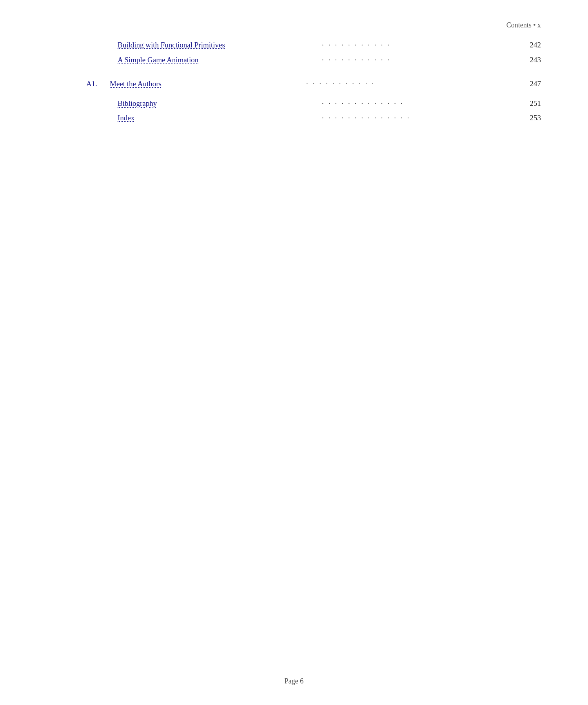  What do you see at coordinates (294, 681) in the screenshot?
I see `footer-text: Page 6` at bounding box center [294, 681].